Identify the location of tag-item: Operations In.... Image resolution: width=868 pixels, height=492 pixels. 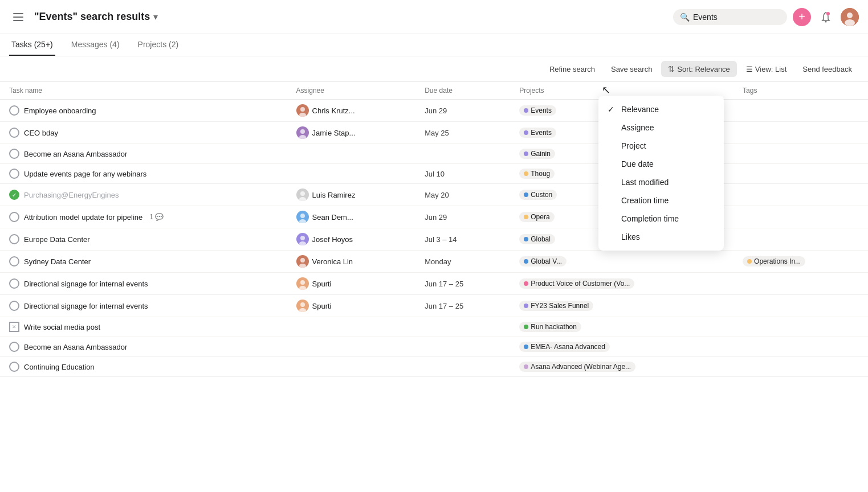
(774, 261).